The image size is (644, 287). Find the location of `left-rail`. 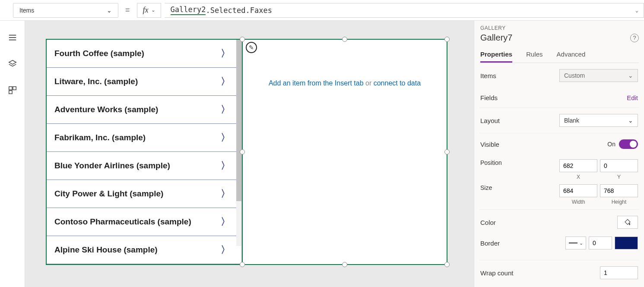

left-rail is located at coordinates (13, 154).